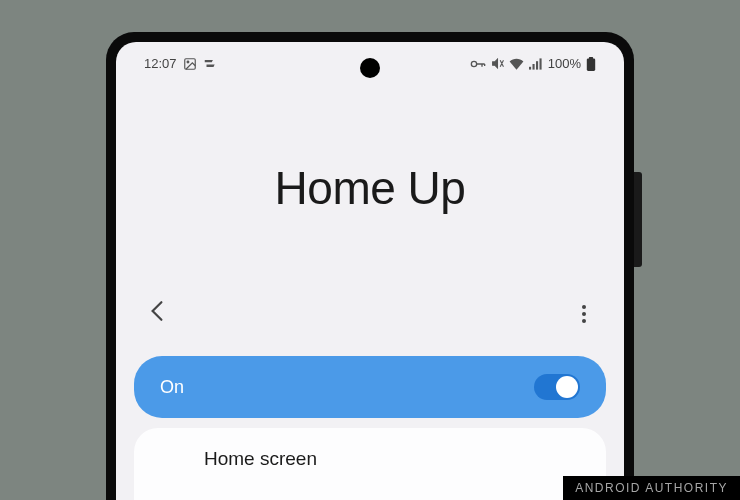  Describe the element at coordinates (498, 64) in the screenshot. I see `mute-icon` at that location.